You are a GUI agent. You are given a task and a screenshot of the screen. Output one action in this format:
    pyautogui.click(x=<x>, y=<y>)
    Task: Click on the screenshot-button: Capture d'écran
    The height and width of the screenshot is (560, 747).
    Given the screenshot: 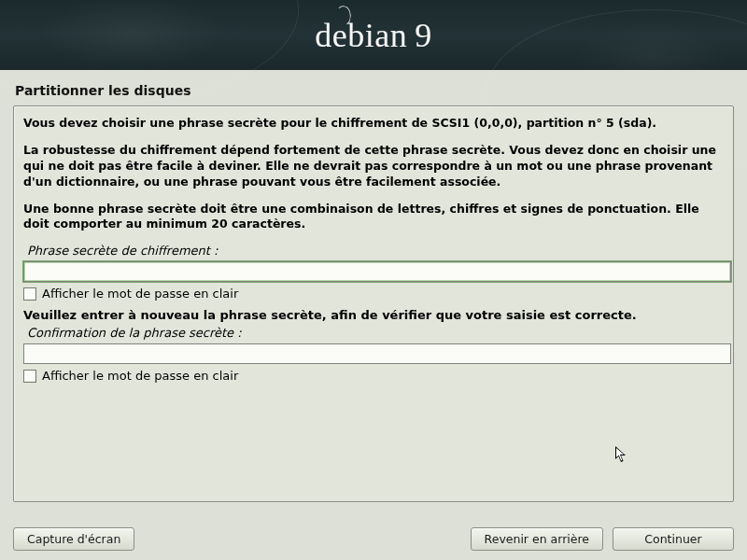 What is the action you would take?
    pyautogui.click(x=74, y=539)
    